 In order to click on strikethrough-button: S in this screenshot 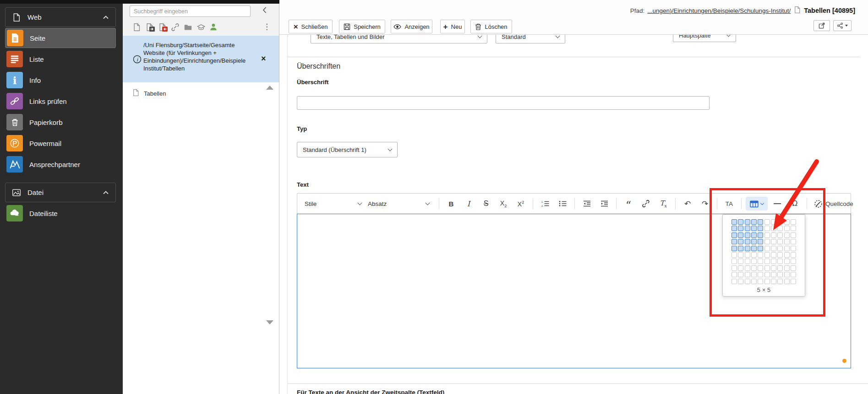, I will do `click(486, 204)`.